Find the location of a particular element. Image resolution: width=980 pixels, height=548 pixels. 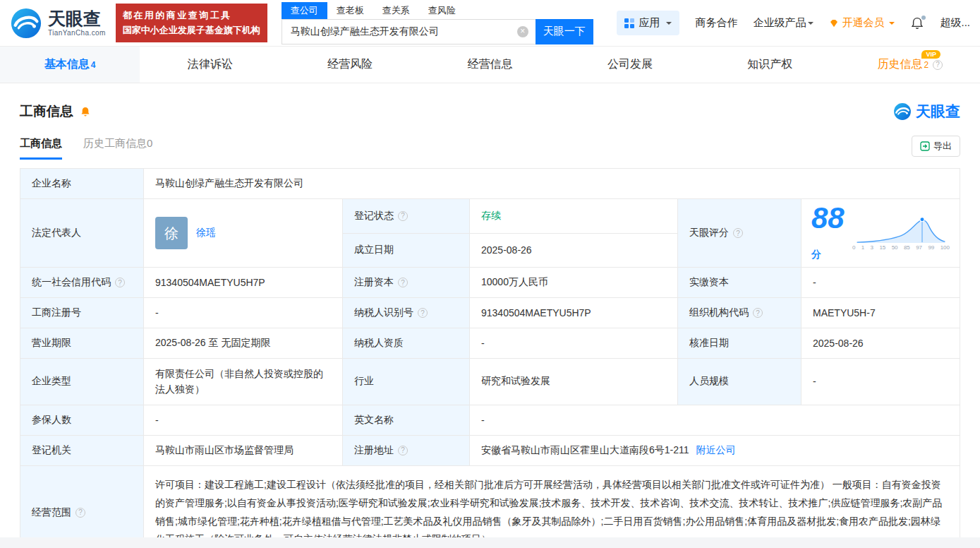

score-chart: 0131550859799100 is located at coordinates (901, 233).